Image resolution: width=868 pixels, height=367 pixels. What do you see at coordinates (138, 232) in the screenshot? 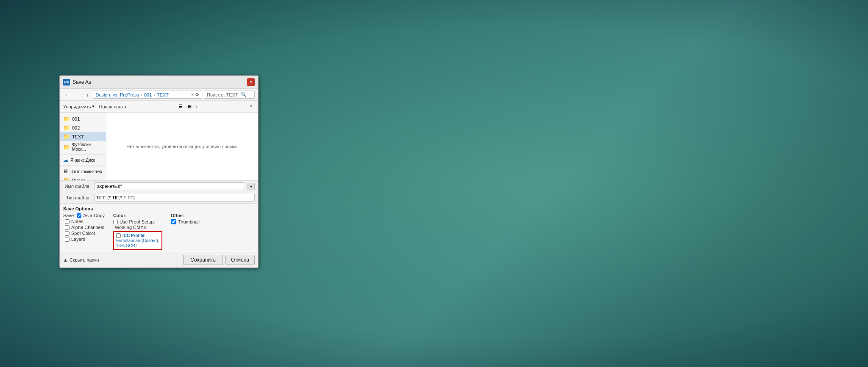
I see `color-col: Color: Use Proof Setup: Working CMYK ICC…` at bounding box center [138, 232].